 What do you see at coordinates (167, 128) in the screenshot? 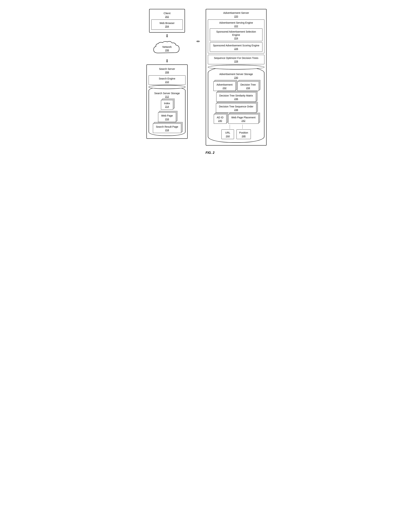
I see `search-result-area: Search Result Page 218` at bounding box center [167, 128].